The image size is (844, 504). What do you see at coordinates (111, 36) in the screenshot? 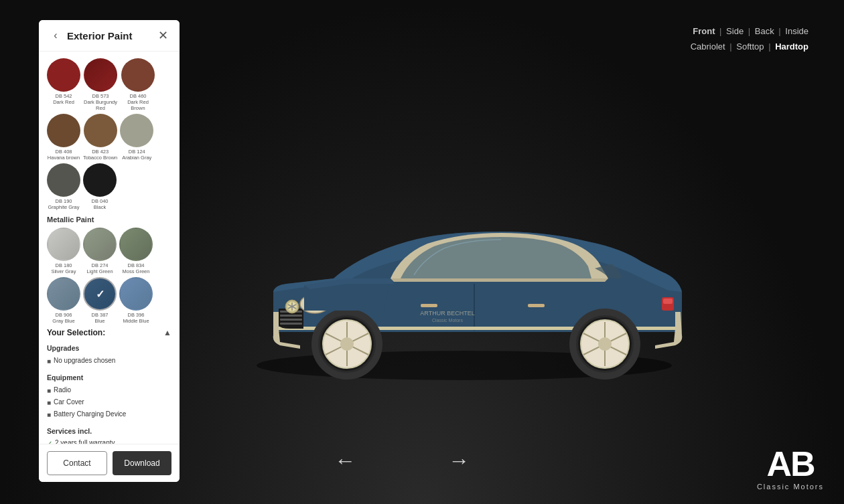
I see `panel-title: Exterior Paint` at bounding box center [111, 36].